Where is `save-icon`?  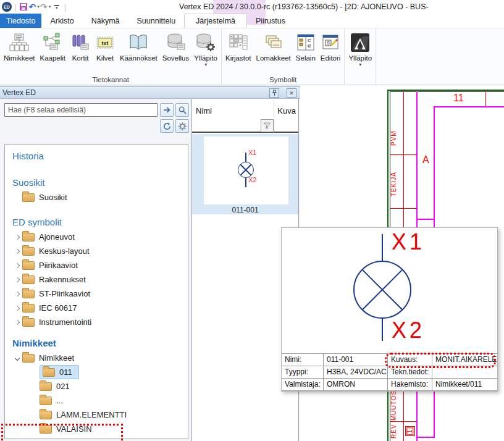 save-icon is located at coordinates (23, 7).